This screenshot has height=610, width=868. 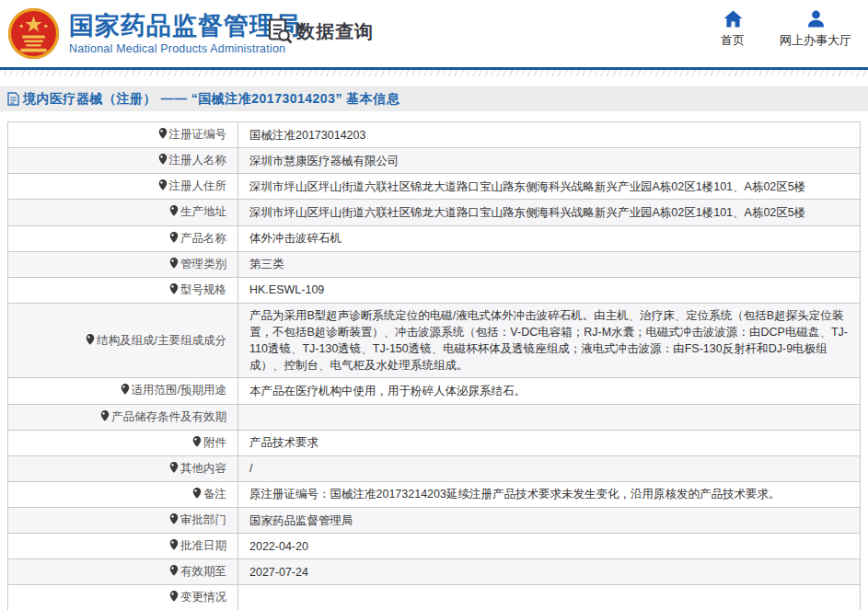 I want to click on hatch-texture-band, so click(x=434, y=74).